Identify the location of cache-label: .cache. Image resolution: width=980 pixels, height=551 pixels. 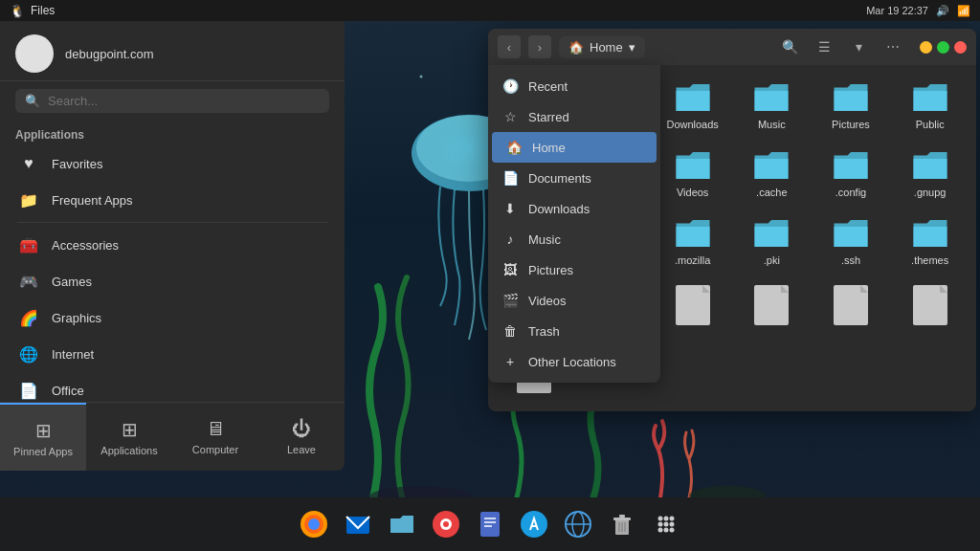
(771, 193).